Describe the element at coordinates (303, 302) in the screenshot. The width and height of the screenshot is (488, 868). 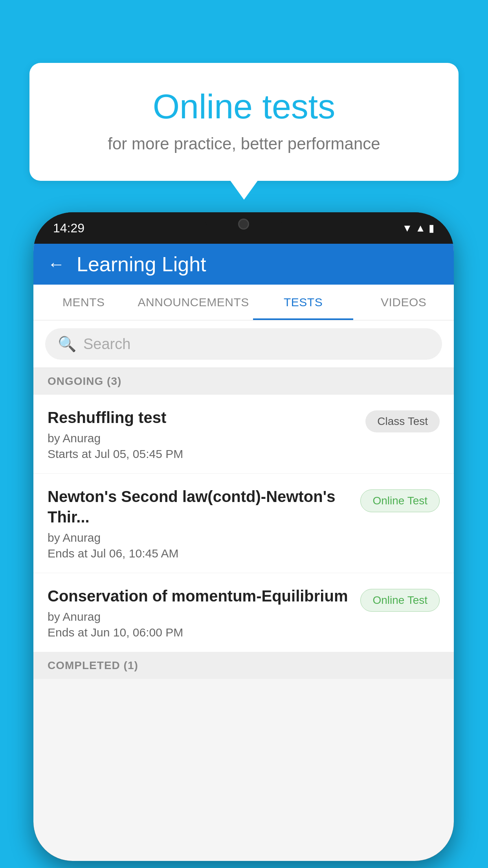
I see `tab-tests: TESTS` at that location.